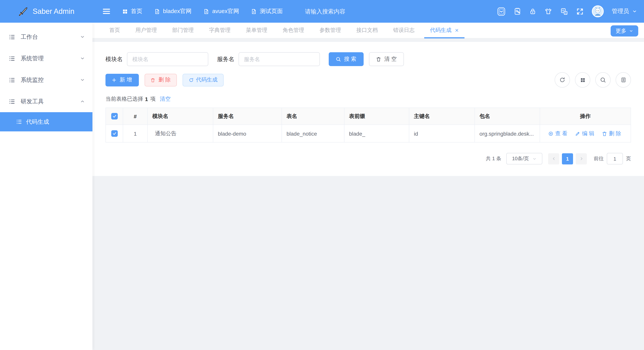 This screenshot has width=644, height=350. Describe the element at coordinates (295, 12) in the screenshot. I see `top-bar-main: 首页 bladex官网 avuex官` at that location.